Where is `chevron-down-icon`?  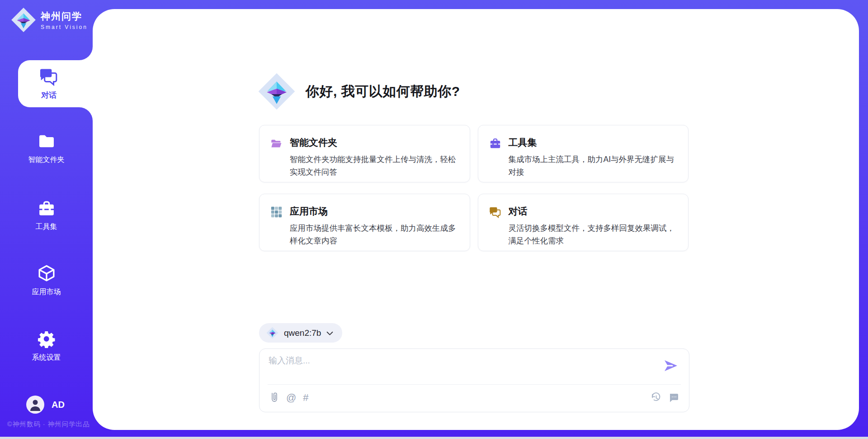
chevron-down-icon is located at coordinates (330, 334).